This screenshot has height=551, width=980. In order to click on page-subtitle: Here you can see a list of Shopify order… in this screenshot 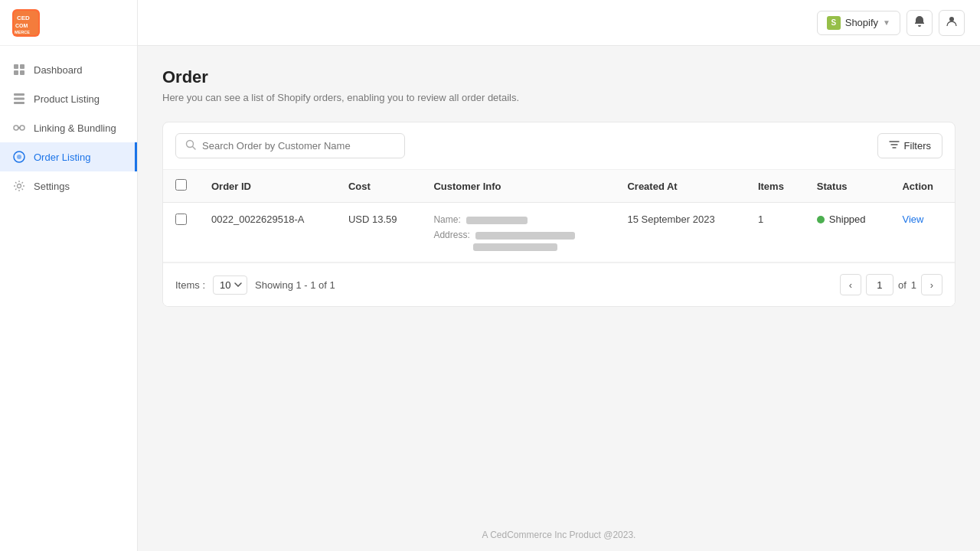, I will do `click(559, 98)`.